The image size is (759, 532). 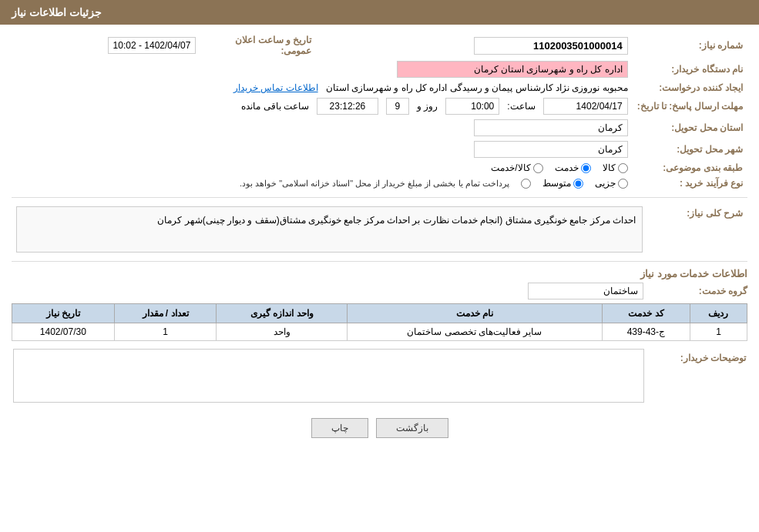 I want to click on services-title: اطلاعات خدمات مورد نیاز, so click(x=379, y=274).